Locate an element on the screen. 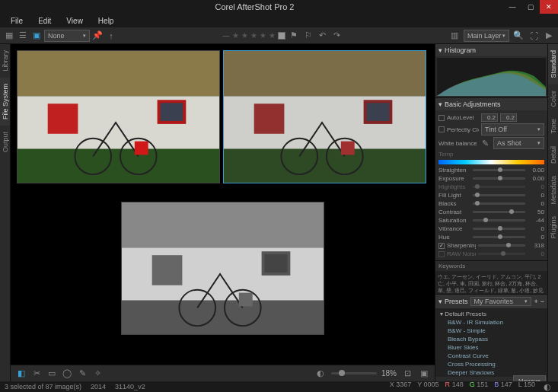  crop-tool-icon: ◧ is located at coordinates (21, 374).